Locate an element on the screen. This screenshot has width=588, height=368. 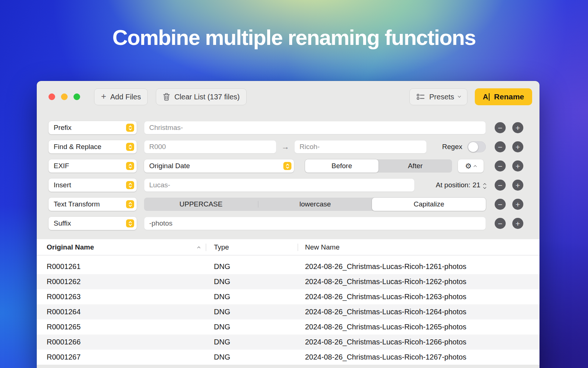
hero-title: Combine multiple renaming functions is located at coordinates (294, 38).